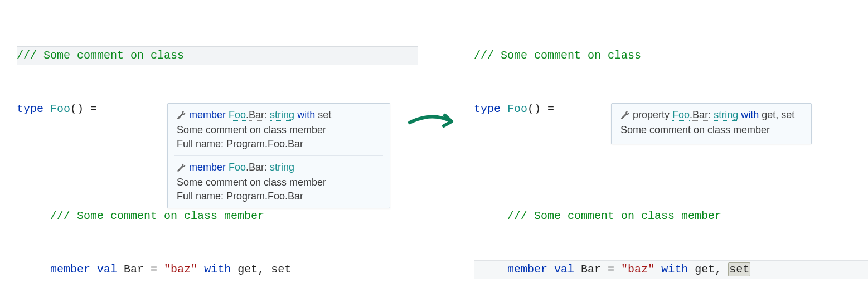 The height and width of the screenshot is (297, 868). Describe the element at coordinates (711, 124) in the screenshot. I see `tooltip-section: property Foo.Bar: string with get, set S…` at that location.